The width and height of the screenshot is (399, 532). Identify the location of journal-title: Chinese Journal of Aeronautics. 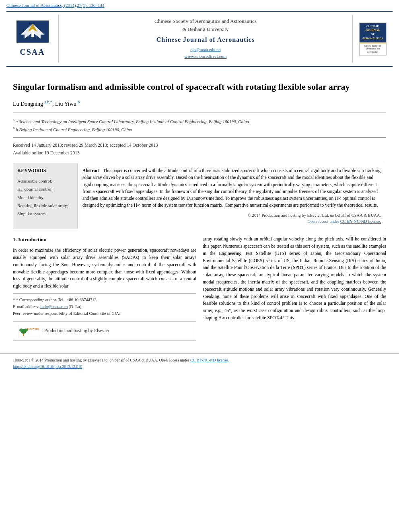
(206, 40).